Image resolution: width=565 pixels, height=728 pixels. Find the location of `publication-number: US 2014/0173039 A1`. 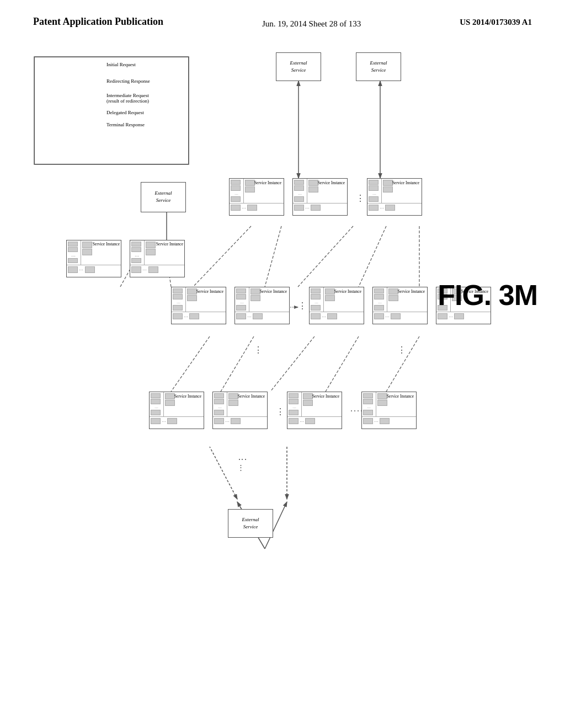

publication-number: US 2014/0173039 A1 is located at coordinates (495, 21).